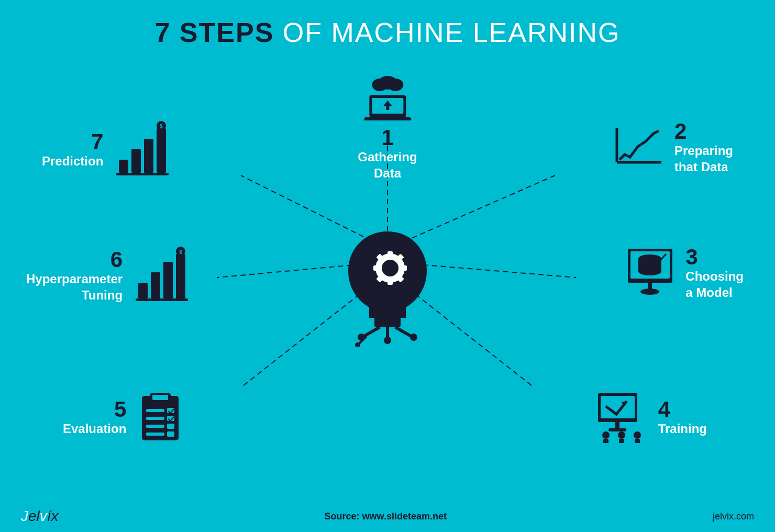  I want to click on step-5: 5 Evaluation, so click(124, 418).